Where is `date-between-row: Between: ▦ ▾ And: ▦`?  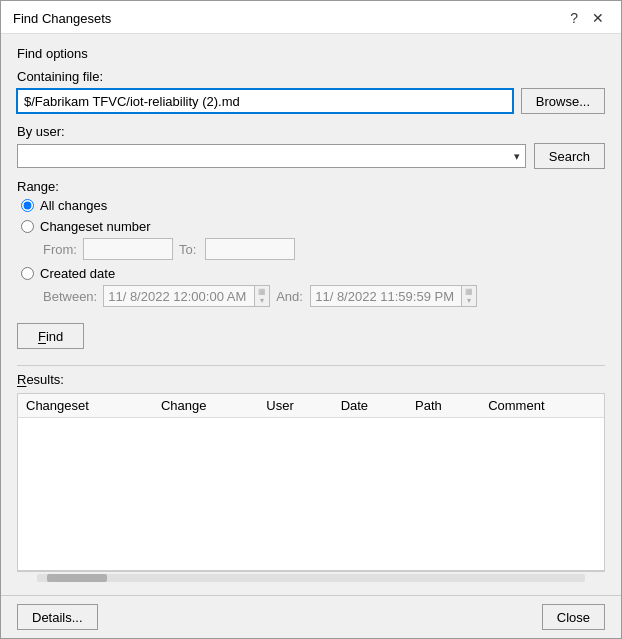
date-between-row: Between: ▦ ▾ And: ▦ is located at coordinates (324, 296).